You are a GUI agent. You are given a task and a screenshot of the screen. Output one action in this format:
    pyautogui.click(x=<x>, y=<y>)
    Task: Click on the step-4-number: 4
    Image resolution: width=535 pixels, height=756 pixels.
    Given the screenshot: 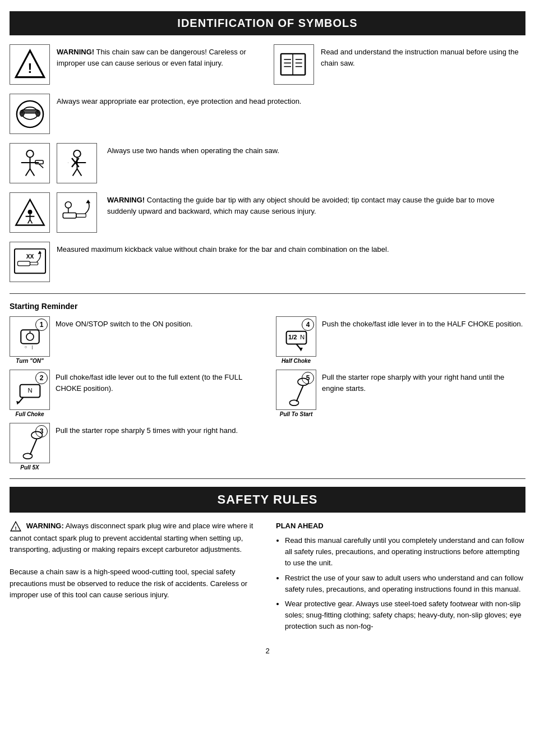 What is the action you would take?
    pyautogui.click(x=308, y=325)
    